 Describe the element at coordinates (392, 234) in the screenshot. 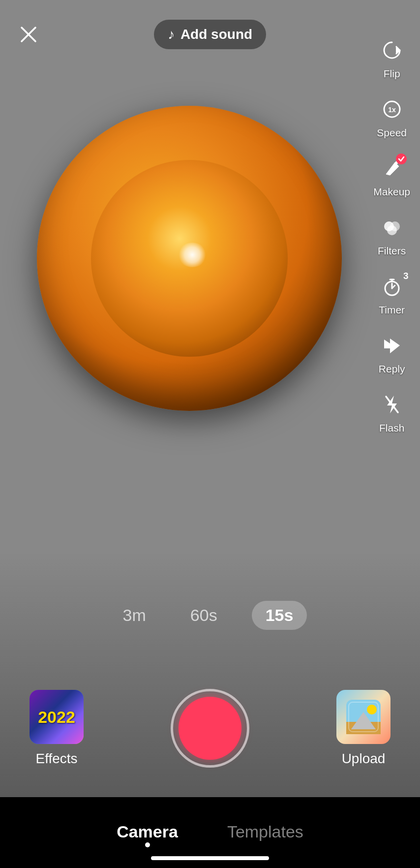

I see `filters-control: Filters` at that location.